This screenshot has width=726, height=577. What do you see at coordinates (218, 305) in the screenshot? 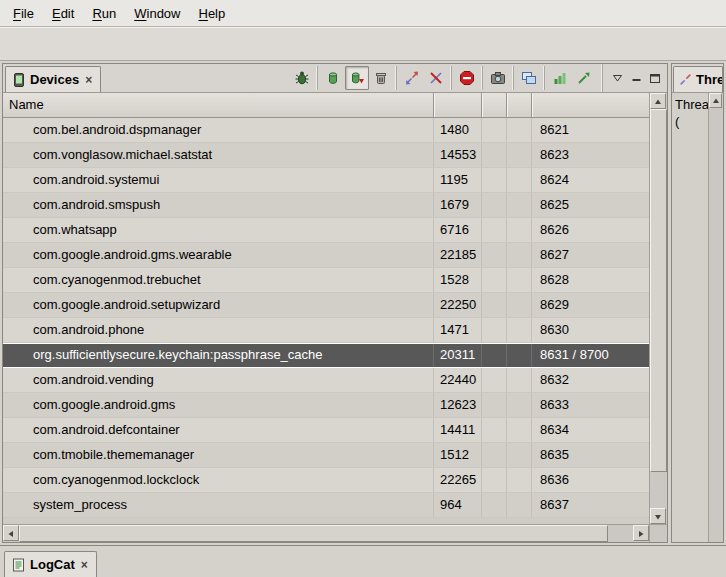
I see `cell-name: com.google.android.setupwizard` at bounding box center [218, 305].